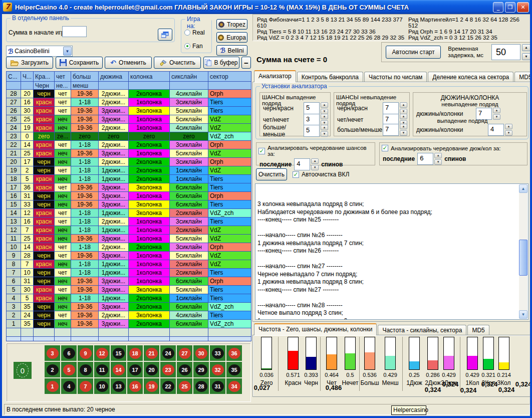  I want to click on alternate-dozens-checkbox: ✓, so click(385, 148).